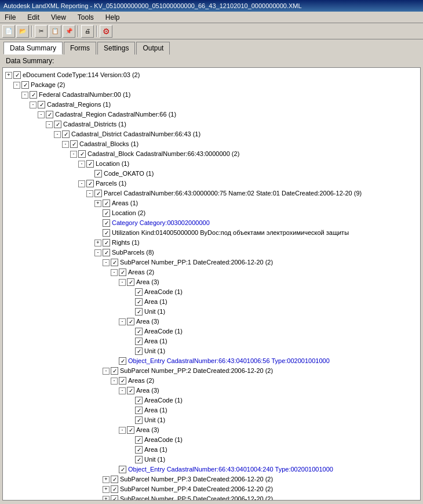 The width and height of the screenshot is (423, 504). What do you see at coordinates (116, 48) in the screenshot?
I see `tab-settings: Settings` at bounding box center [116, 48].